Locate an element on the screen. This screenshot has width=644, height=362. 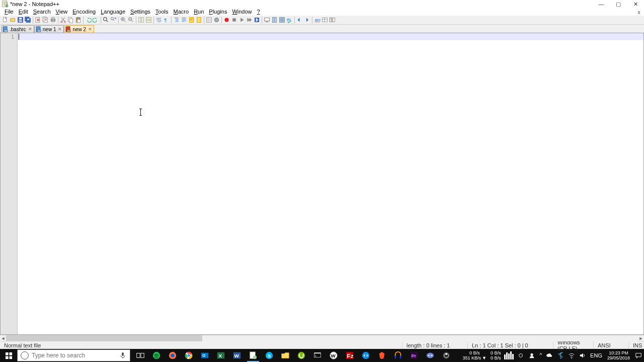
horizontal-scrollbar: ◄ ► is located at coordinates (322, 338).